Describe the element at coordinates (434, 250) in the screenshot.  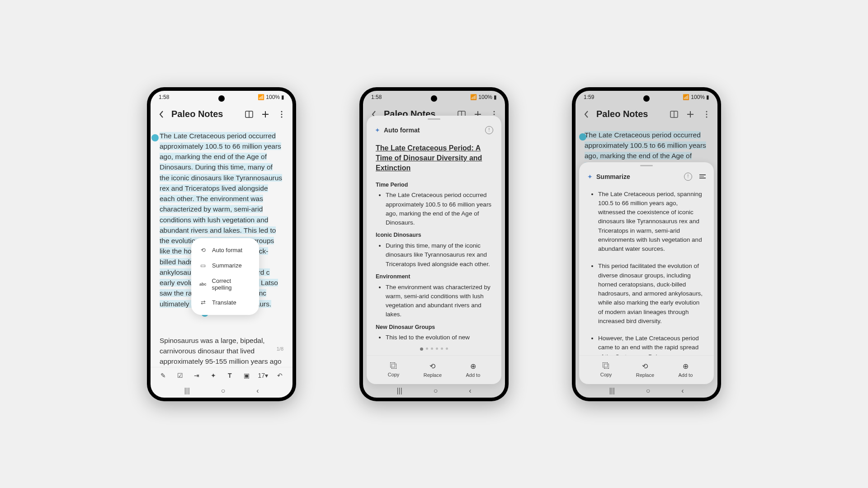
I see `auto-format-panel: ✦ Auto format ! The Late Cretaceous Peri…` at that location.